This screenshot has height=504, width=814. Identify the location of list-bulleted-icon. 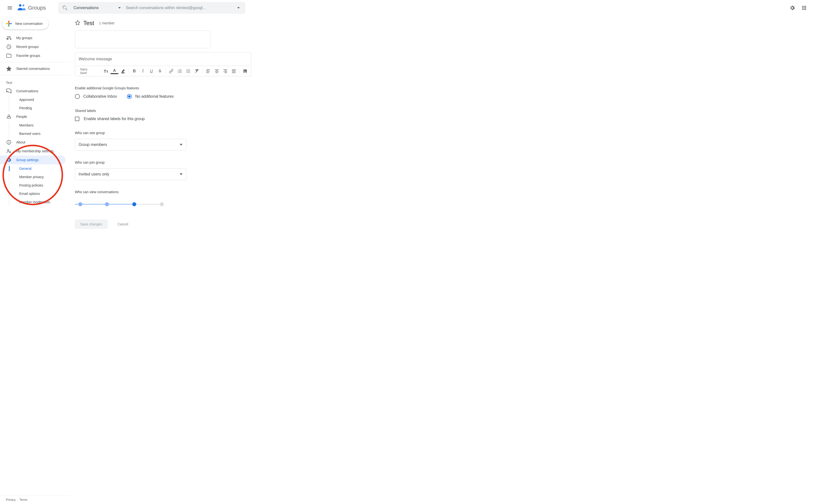
(188, 71).